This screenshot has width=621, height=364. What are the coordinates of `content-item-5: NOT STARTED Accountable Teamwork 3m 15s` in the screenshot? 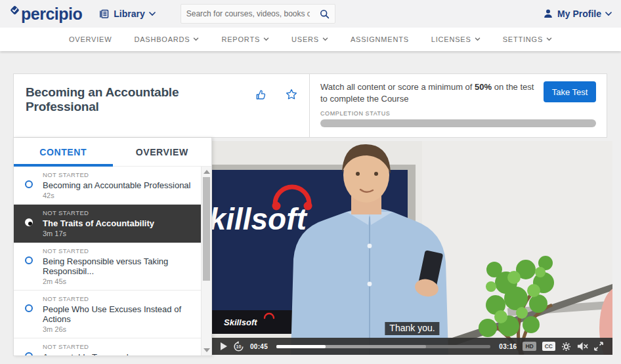 It's located at (108, 347).